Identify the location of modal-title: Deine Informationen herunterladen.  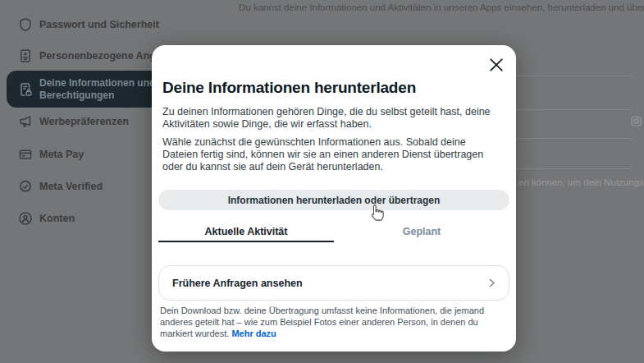
(334, 88).